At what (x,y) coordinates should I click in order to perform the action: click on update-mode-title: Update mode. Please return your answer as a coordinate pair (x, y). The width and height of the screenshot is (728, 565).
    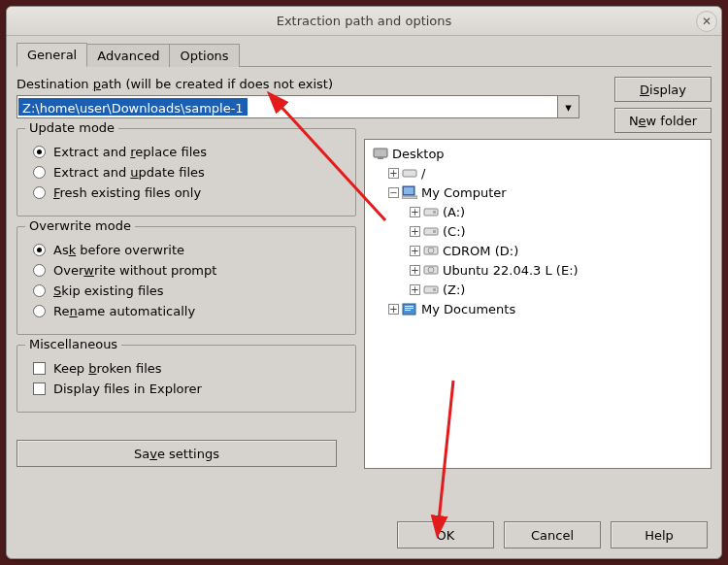
    Looking at the image, I should click on (72, 128).